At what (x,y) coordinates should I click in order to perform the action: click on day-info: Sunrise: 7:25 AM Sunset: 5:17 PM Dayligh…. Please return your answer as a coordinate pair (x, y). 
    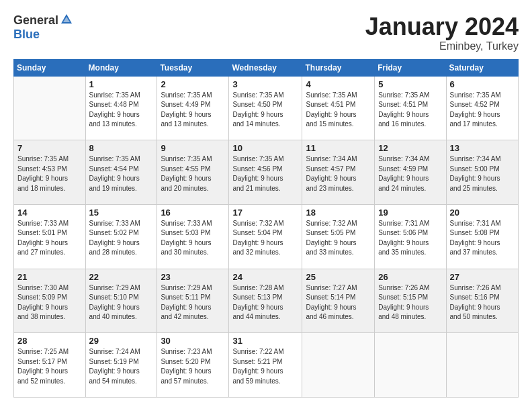
    Looking at the image, I should click on (50, 367).